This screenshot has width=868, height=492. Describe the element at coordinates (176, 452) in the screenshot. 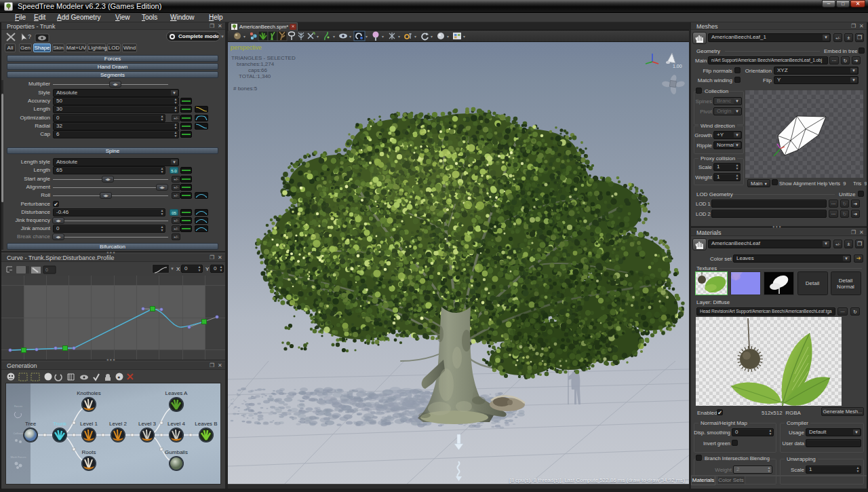

I see `svg-text: Gumballs` at that location.